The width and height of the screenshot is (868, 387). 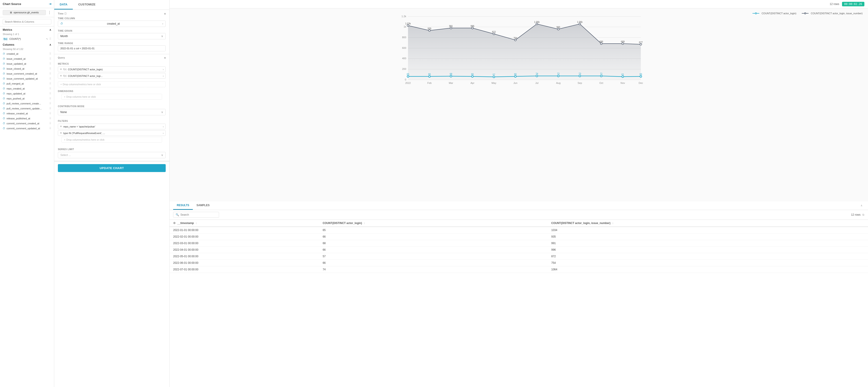 What do you see at coordinates (64, 36) in the screenshot?
I see `time-grain-value: Month` at bounding box center [64, 36].